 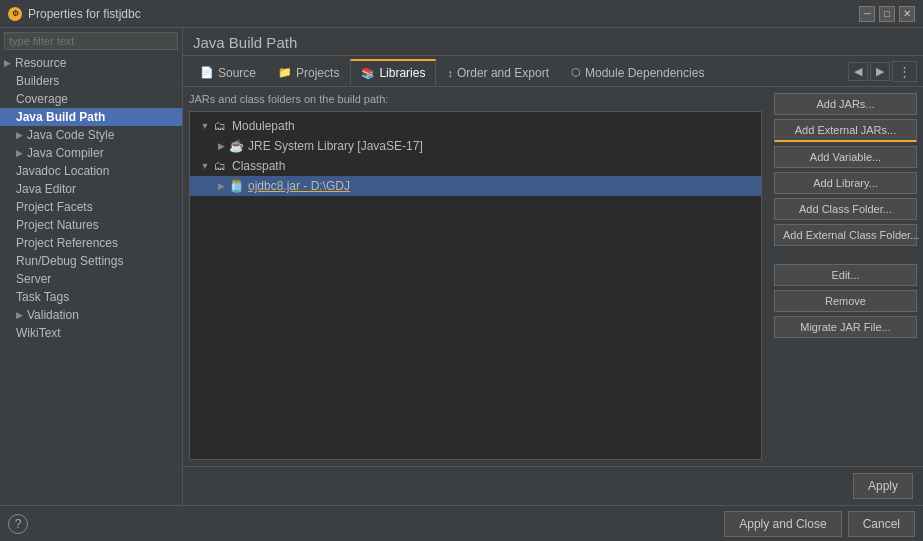 What do you see at coordinates (638, 72) in the screenshot?
I see `tab-module-dependencies: ⬡Module Dependencies` at bounding box center [638, 72].